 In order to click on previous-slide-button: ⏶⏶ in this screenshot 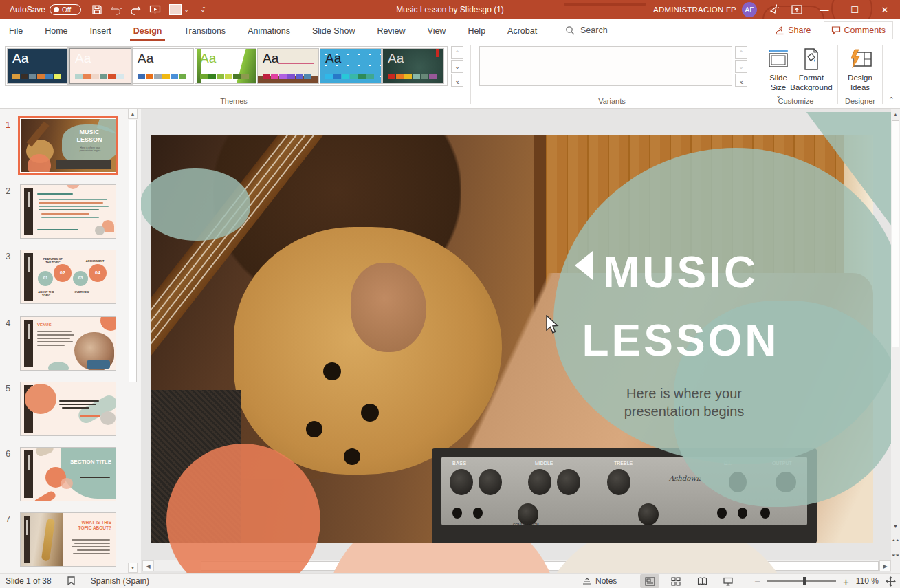, I will do `click(895, 541)`.